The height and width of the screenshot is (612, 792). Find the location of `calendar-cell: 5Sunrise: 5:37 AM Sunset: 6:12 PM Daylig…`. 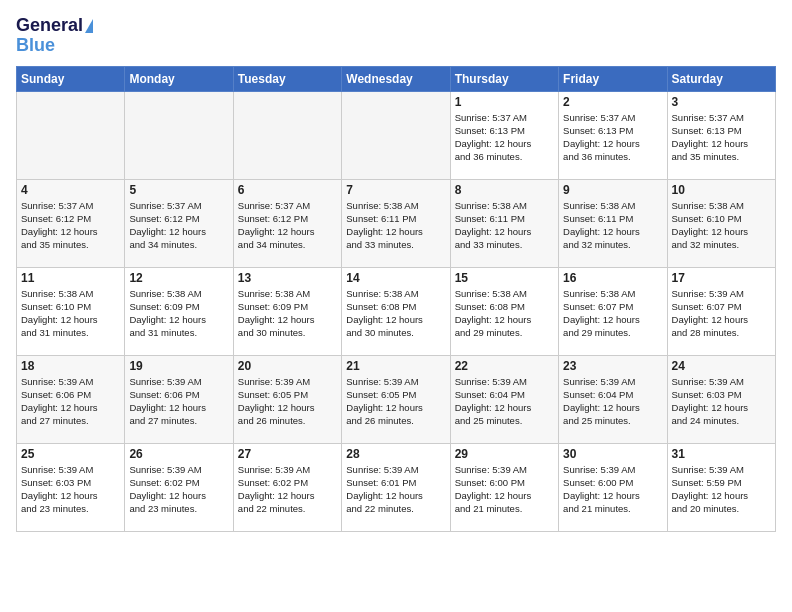

calendar-cell: 5Sunrise: 5:37 AM Sunset: 6:12 PM Daylig… is located at coordinates (179, 223).